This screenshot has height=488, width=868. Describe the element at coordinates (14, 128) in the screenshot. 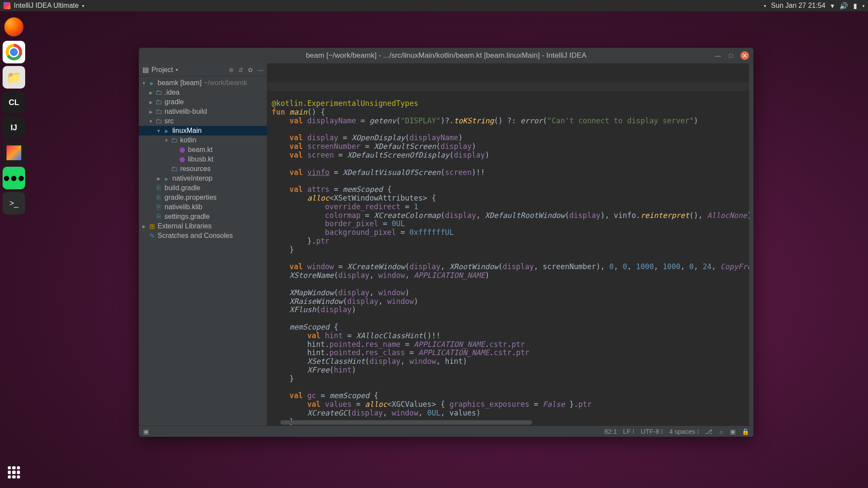

I see `dock-idea: IJ` at that location.